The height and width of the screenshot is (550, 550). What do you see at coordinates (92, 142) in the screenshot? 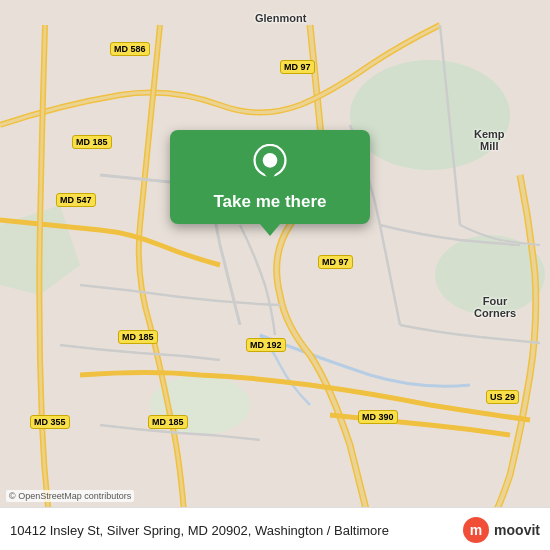
I see `road-label-md185a: MD 185` at bounding box center [92, 142].